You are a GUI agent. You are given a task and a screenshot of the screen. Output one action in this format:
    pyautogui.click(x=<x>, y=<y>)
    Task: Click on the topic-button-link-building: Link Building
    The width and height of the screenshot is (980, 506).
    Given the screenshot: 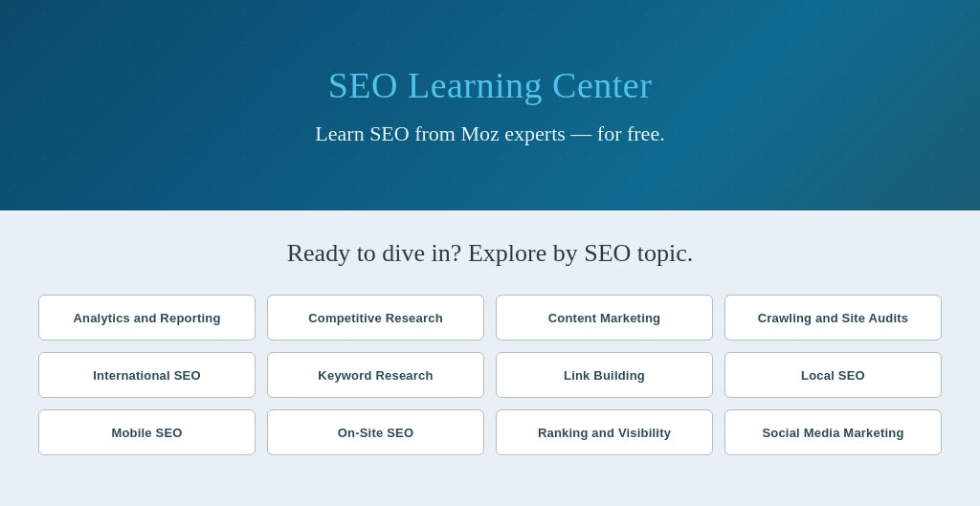 What is the action you would take?
    pyautogui.click(x=605, y=375)
    